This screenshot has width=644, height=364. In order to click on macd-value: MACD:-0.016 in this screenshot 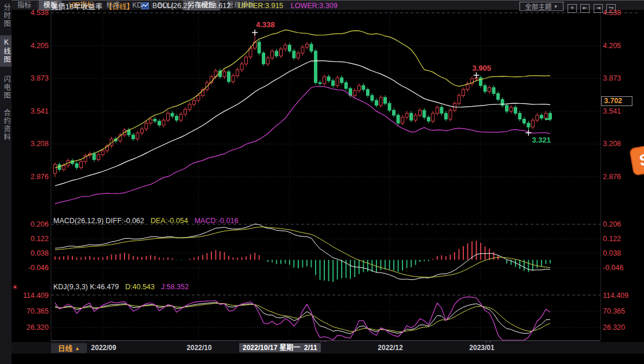, I will do `click(217, 221)`.